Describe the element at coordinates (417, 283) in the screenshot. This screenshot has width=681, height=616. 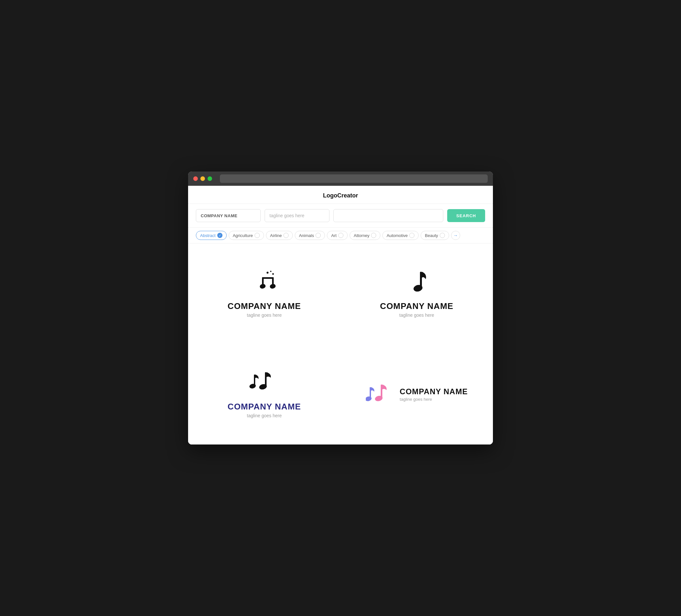
I see `single-music-icon` at that location.